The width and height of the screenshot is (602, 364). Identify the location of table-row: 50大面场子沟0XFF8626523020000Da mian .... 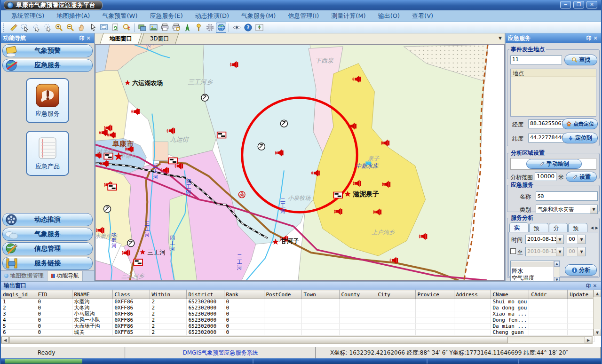
(298, 326).